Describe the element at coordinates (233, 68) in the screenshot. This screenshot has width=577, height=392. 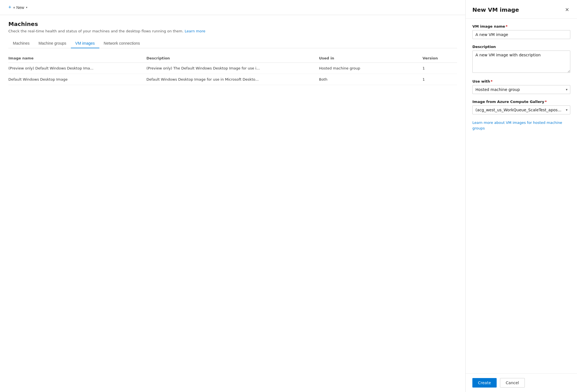
I see `table-row: (Preview only) Default Windows Desktop I…` at that location.